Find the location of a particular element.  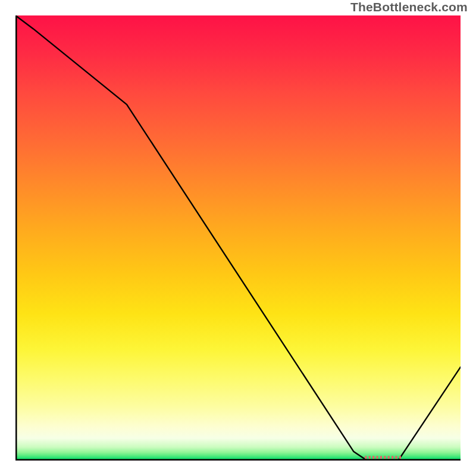

attribution-text: TheBottleneck.com is located at coordinates (409, 7).